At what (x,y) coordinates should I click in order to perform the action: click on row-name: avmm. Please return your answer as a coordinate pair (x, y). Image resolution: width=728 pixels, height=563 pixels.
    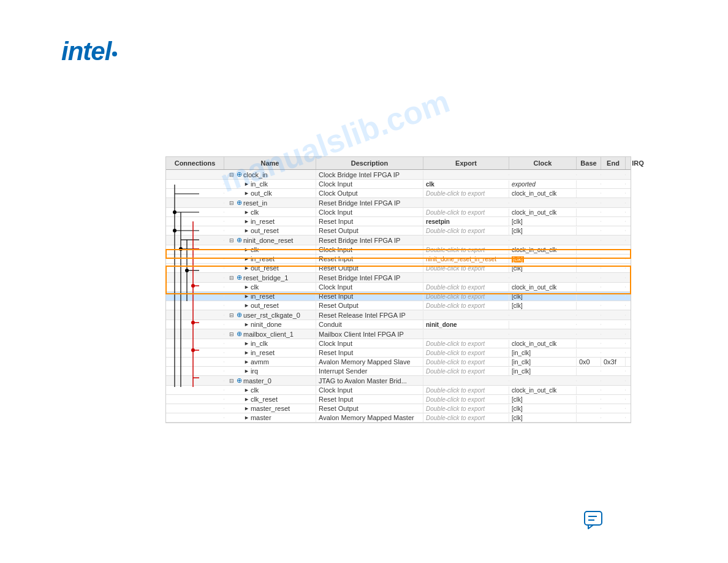
    Looking at the image, I should click on (260, 362).